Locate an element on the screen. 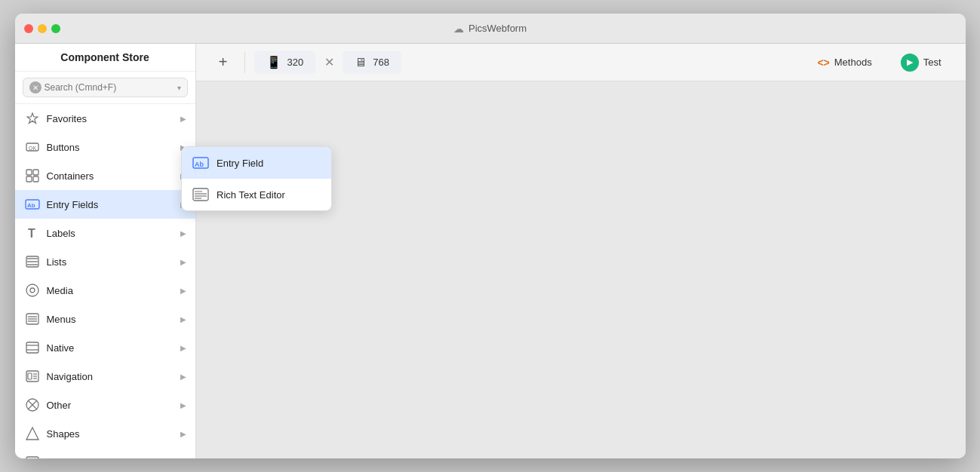 The image size is (980, 472). sidebar-item-media: Media ▶ is located at coordinates (106, 290).